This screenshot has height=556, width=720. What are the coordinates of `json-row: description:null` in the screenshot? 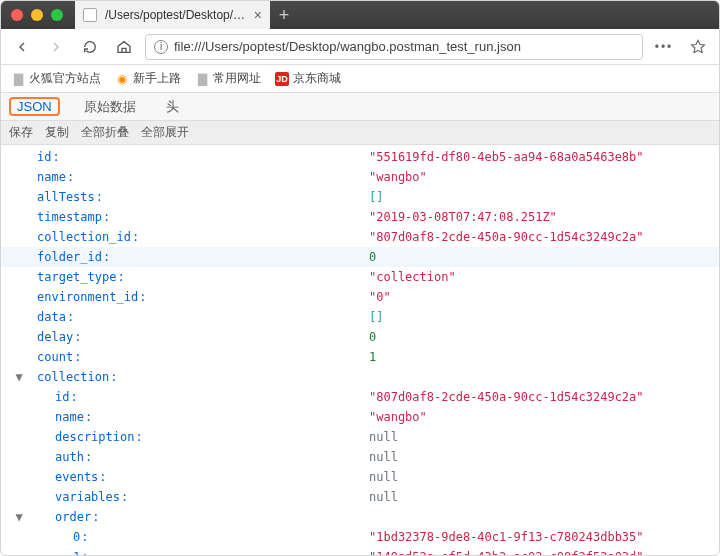 It's located at (360, 437).